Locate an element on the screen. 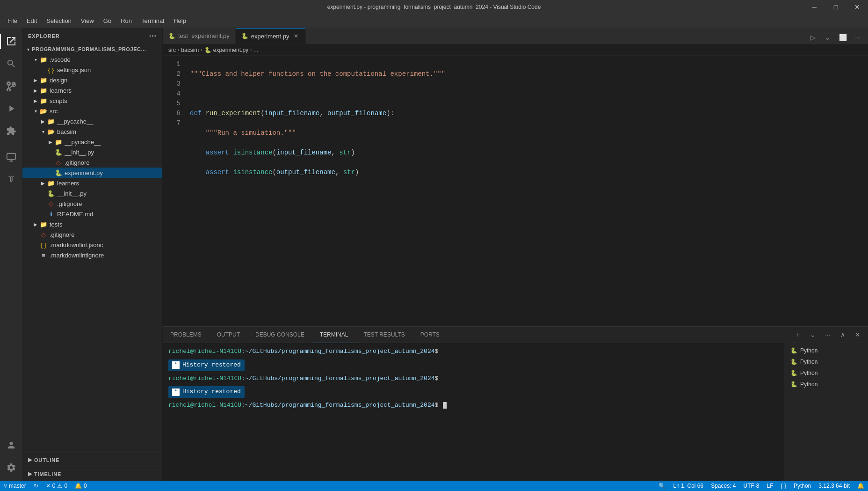  panel-close-btn: ✕ is located at coordinates (858, 335).